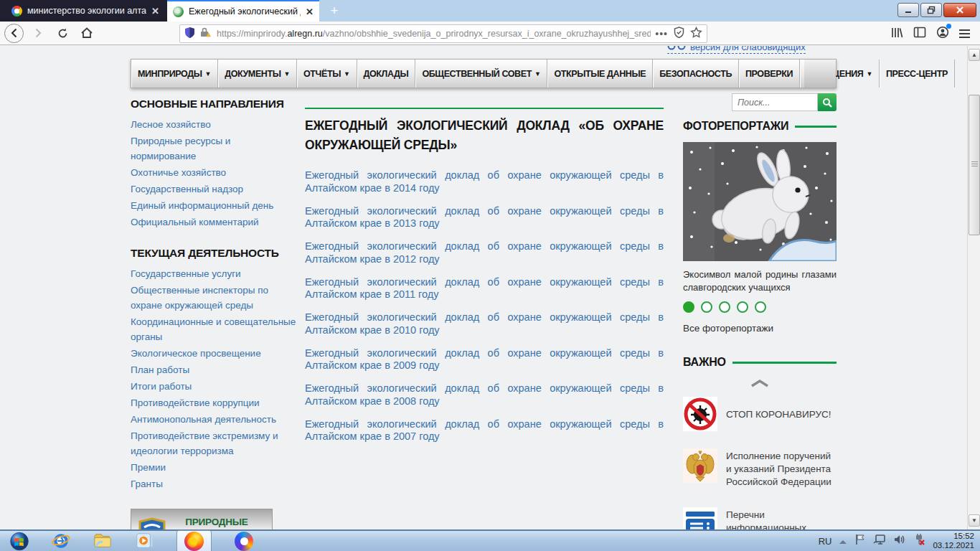 The width and height of the screenshot is (980, 551). What do you see at coordinates (700, 414) in the screenshot?
I see `stop-coronavirus-icon` at bounding box center [700, 414].